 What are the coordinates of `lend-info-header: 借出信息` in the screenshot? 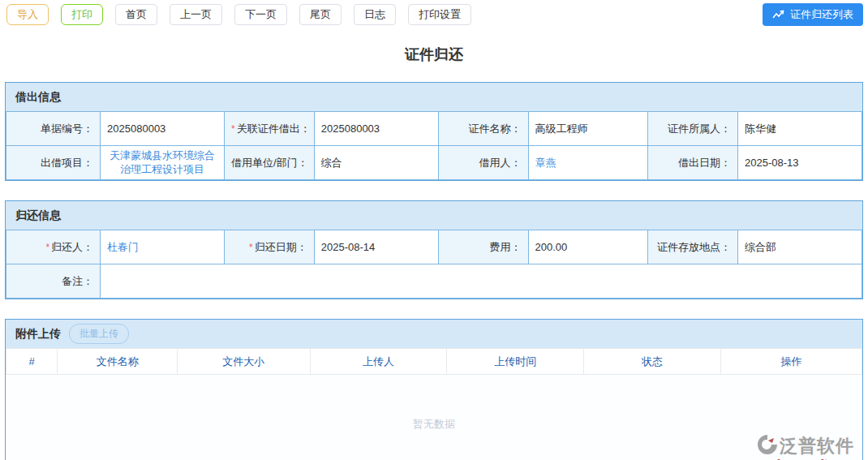 It's located at (434, 97).